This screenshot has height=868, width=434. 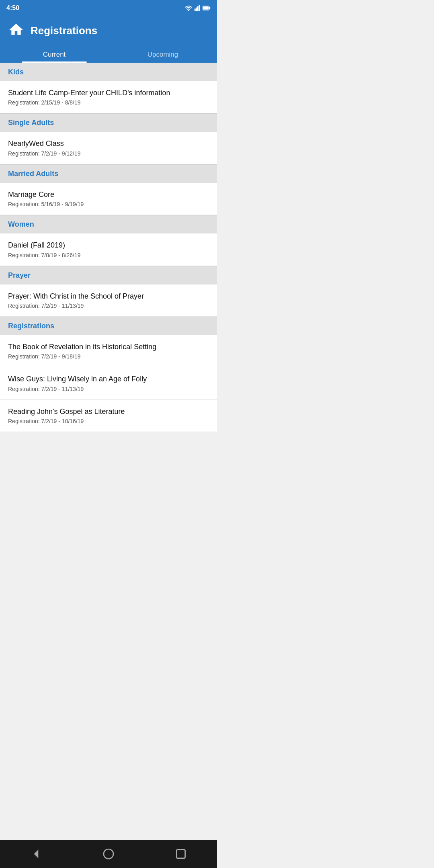 I want to click on section-header-prayer: Prayer, so click(x=108, y=275).